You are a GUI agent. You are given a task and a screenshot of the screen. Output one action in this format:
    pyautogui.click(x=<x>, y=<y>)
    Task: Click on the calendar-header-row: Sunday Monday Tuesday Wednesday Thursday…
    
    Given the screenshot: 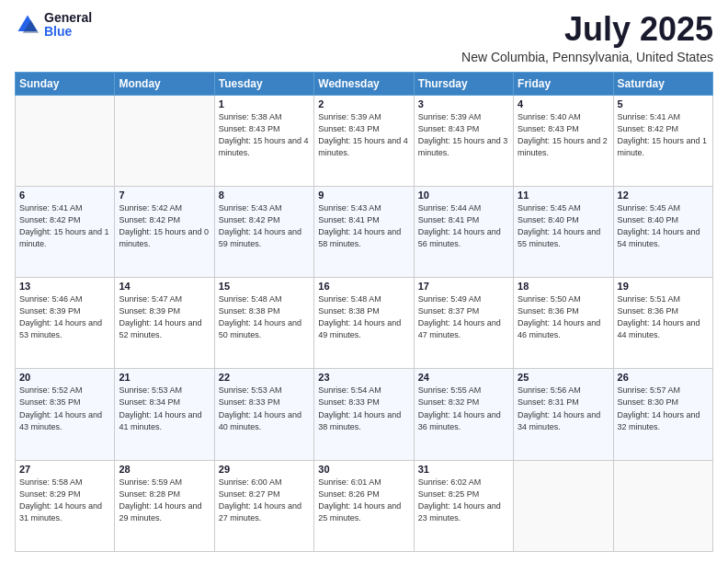 What is the action you would take?
    pyautogui.click(x=364, y=83)
    